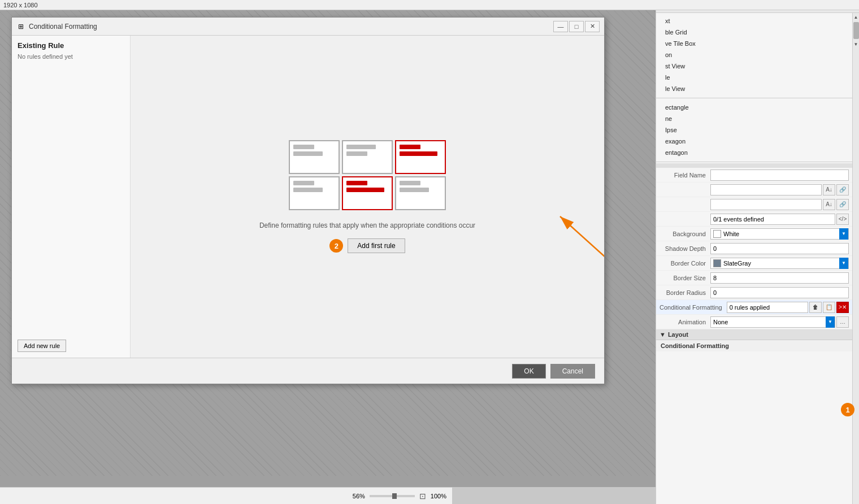 The image size is (859, 504). Describe the element at coordinates (592, 27) in the screenshot. I see `close-button: ✕` at that location.